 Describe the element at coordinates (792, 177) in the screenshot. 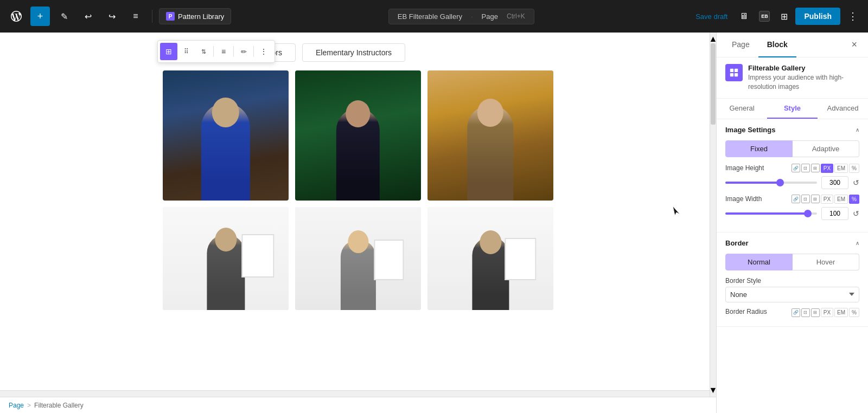

I see `image-height-section: Image Height 🔗 ⊡ ⊟ PX EM %` at that location.